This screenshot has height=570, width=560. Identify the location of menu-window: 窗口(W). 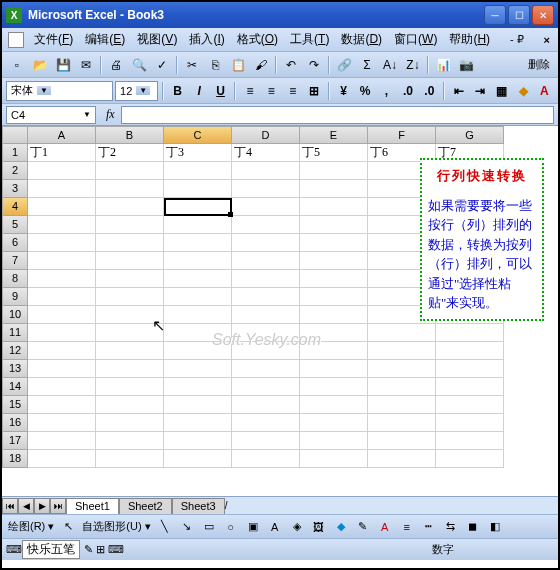
(416, 40).